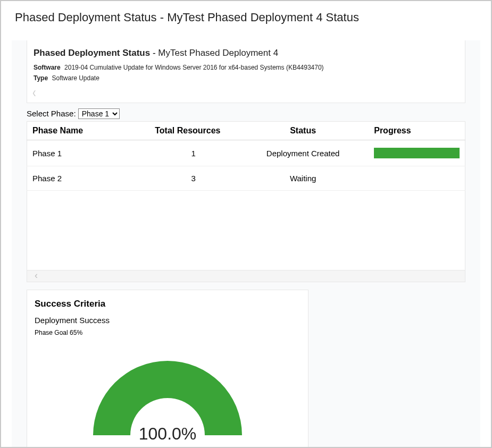 This screenshot has height=448, width=492. Describe the element at coordinates (47, 67) in the screenshot. I see `software-label: Software` at that location.